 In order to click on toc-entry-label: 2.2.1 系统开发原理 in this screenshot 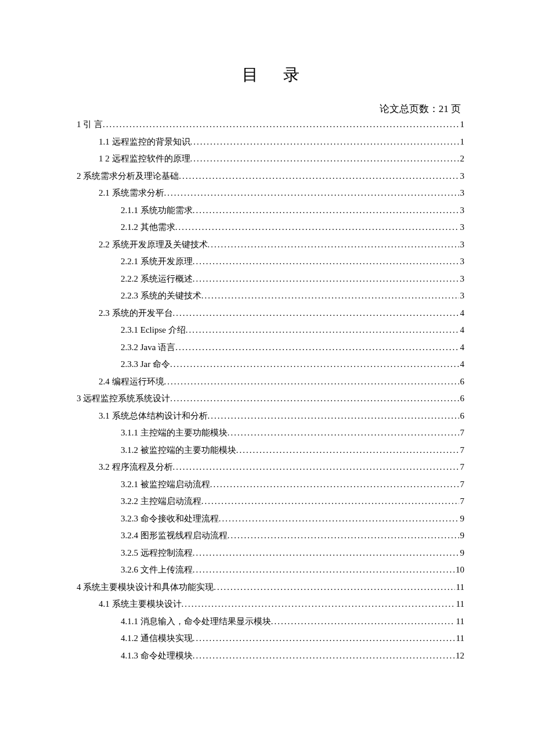, I will do `click(157, 261)`.